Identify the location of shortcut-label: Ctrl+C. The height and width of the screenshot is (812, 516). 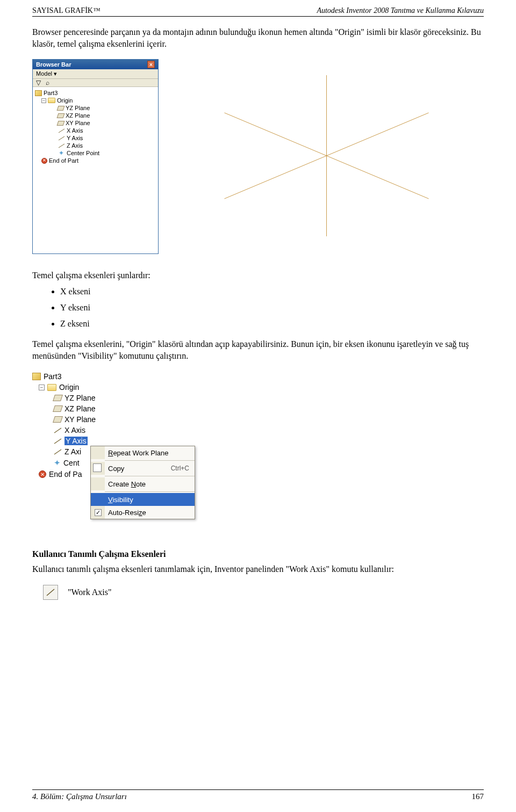
(183, 468).